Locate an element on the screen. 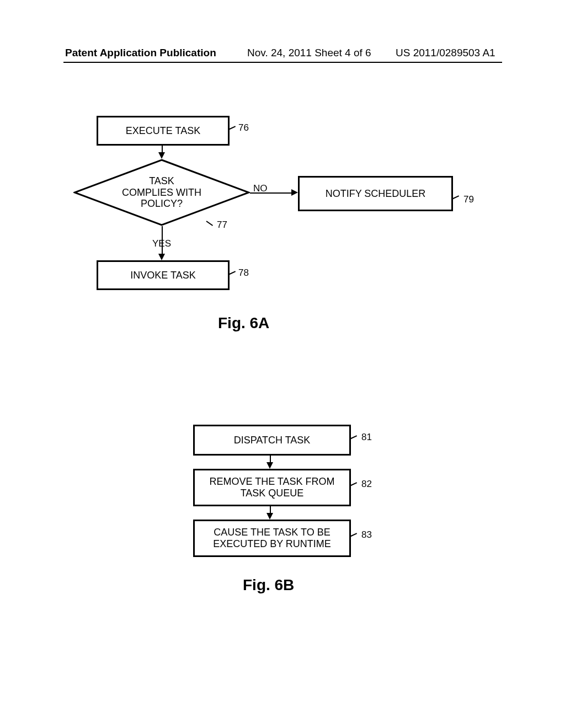  figure-6a-caption: Fig. 6A is located at coordinates (244, 323).